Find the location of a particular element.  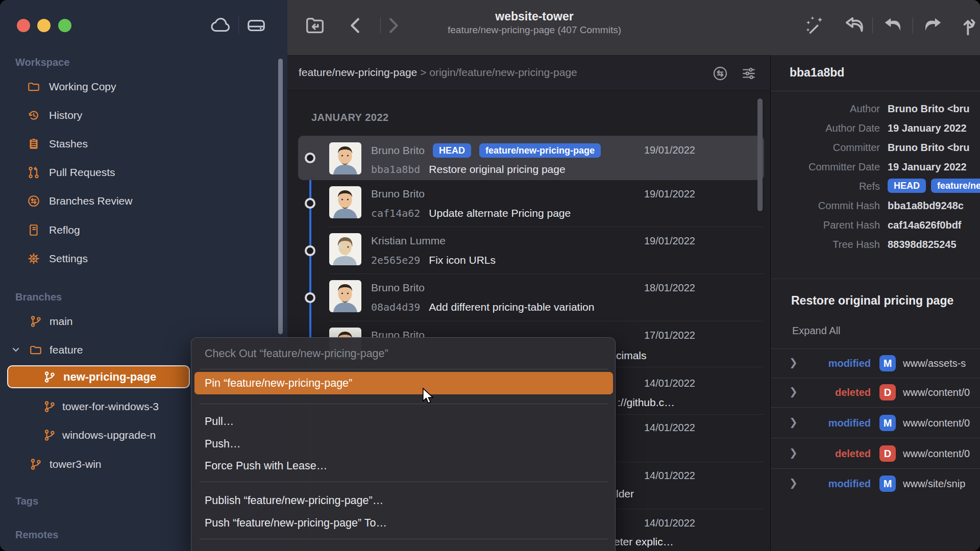

field-value: Bruno Brito <bru is located at coordinates (934, 147).